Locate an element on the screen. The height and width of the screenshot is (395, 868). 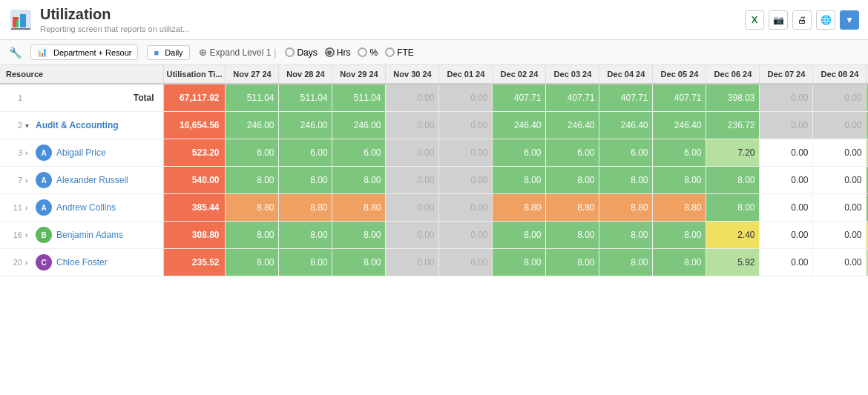
date-cell-0-11: 0.00 is located at coordinates (840, 98).